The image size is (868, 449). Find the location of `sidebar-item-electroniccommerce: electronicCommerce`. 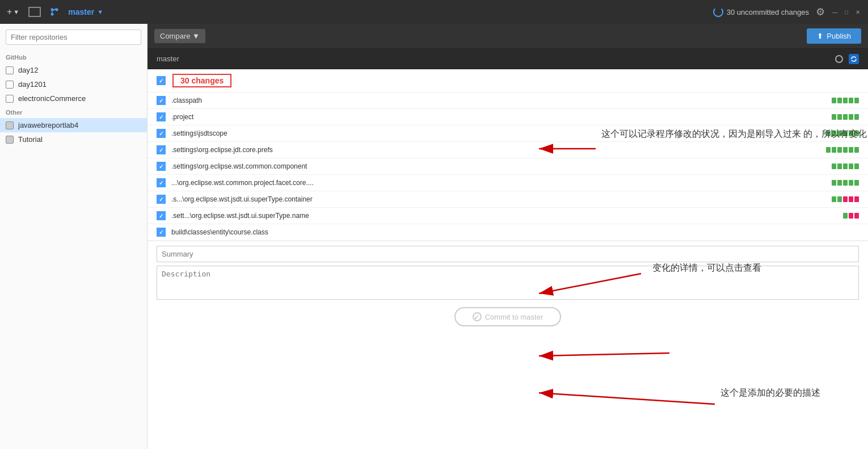

sidebar-item-electroniccommerce: electronicCommerce is located at coordinates (74, 99).